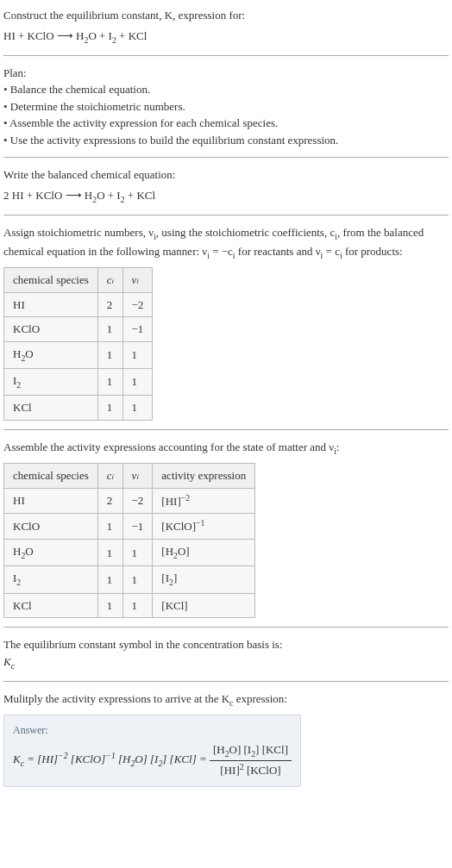 This screenshot has height=868, width=452. What do you see at coordinates (250, 752) in the screenshot?
I see `fraction-numerator: [H2O] [I2] [KCl]` at bounding box center [250, 752].